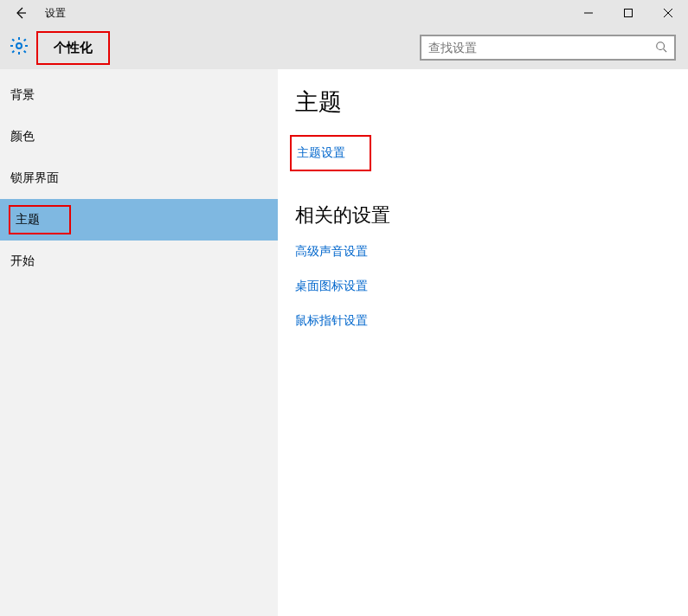 The image size is (688, 616). I want to click on sidebar-item-label: 背景, so click(23, 95).